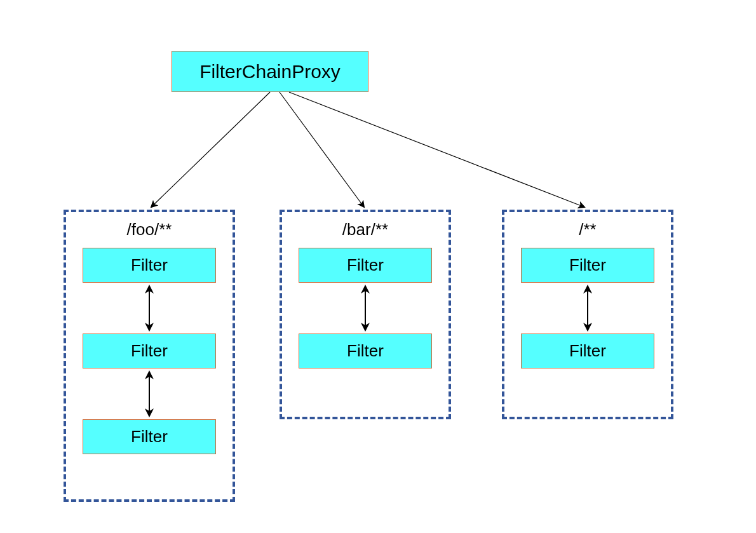  Describe the element at coordinates (365, 230) in the screenshot. I see `chain-label-bar: /bar/**` at that location.